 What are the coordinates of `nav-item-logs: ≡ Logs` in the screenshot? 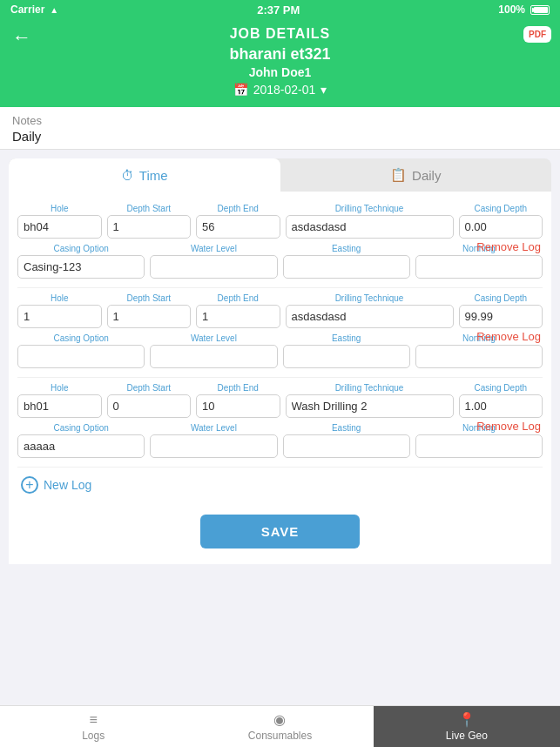 It's located at (93, 726).